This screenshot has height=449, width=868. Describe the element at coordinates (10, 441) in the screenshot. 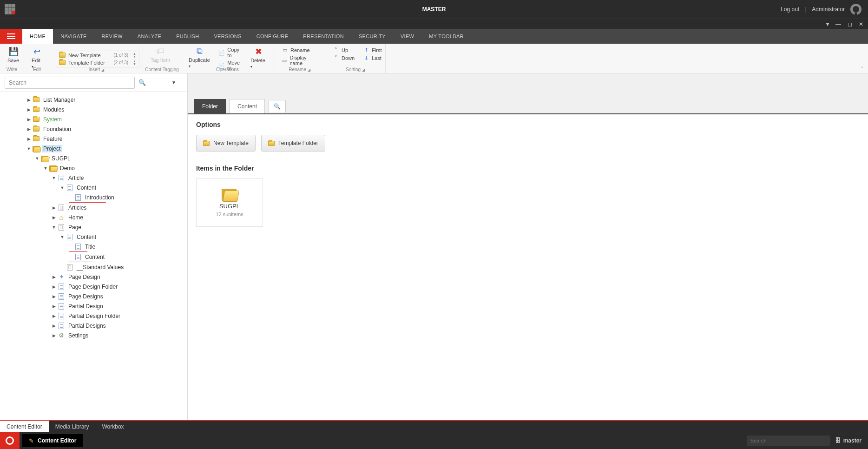

I see `sitecore-logo-icon` at that location.